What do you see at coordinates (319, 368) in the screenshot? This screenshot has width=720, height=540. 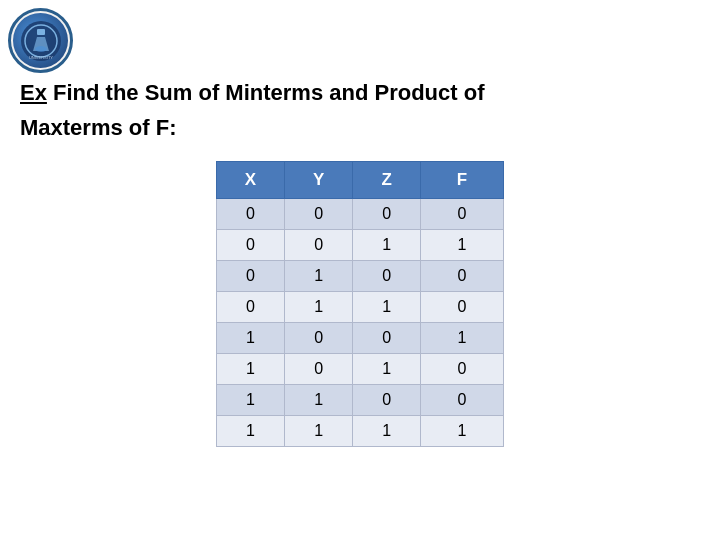 I see `cell-y-5: 0` at bounding box center [319, 368].